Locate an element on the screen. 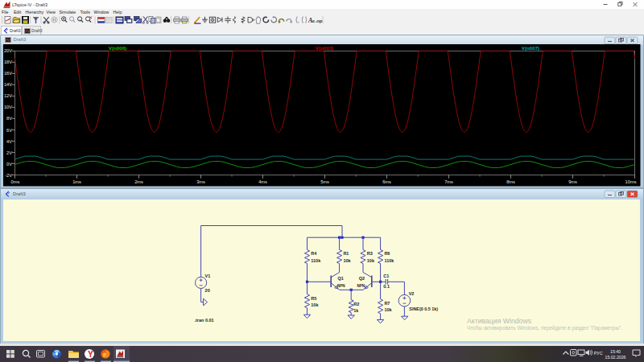  svg-text: R2 is located at coordinates (356, 304).